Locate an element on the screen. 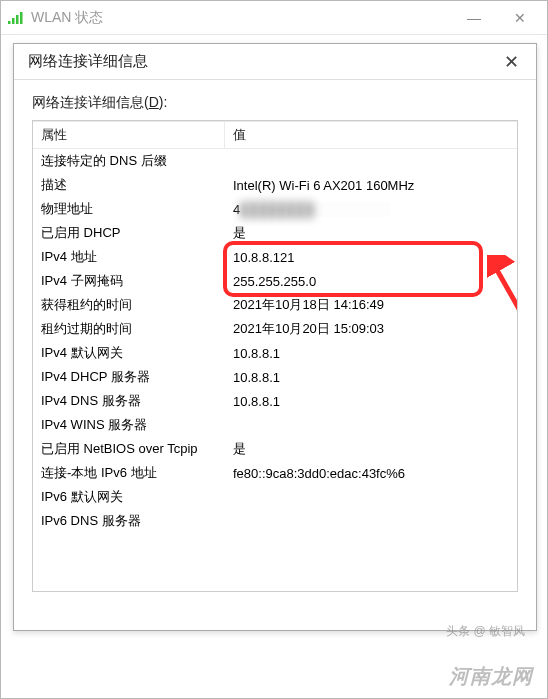 The image size is (548, 699). property-cell: IPv4 子网掩码 is located at coordinates (129, 281).